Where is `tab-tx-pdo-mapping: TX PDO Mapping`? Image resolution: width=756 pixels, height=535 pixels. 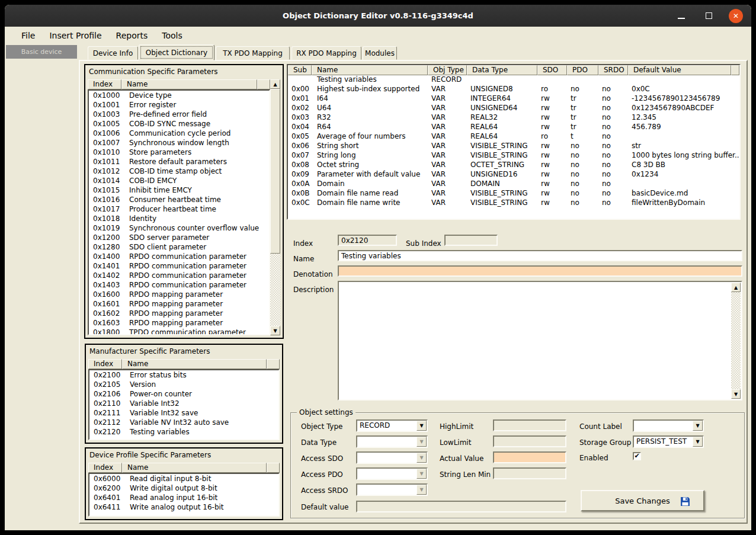 tab-tx-pdo-mapping: TX PDO Mapping is located at coordinates (252, 53).